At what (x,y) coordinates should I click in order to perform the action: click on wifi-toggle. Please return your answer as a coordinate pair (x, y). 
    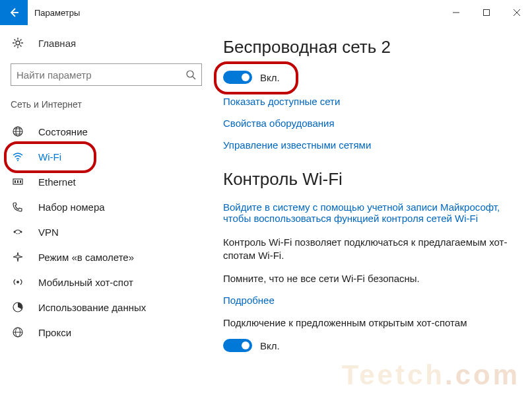
    Looking at the image, I should click on (238, 77).